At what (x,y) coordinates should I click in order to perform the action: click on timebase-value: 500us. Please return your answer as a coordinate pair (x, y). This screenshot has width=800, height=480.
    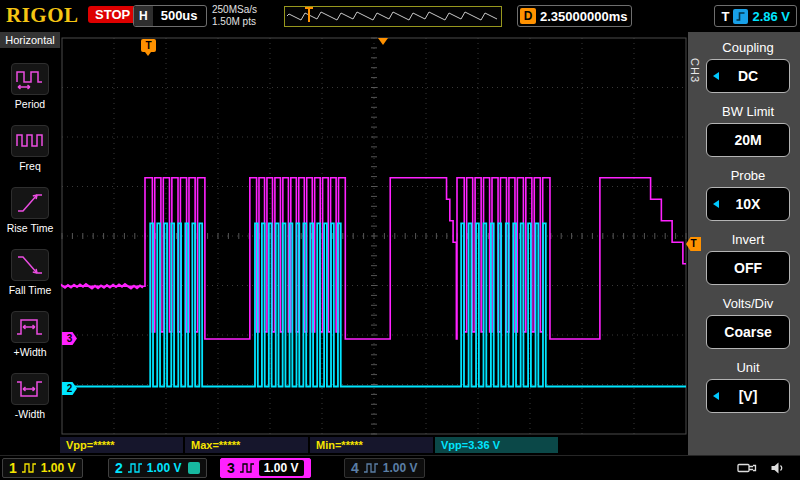
    Looking at the image, I should click on (180, 16).